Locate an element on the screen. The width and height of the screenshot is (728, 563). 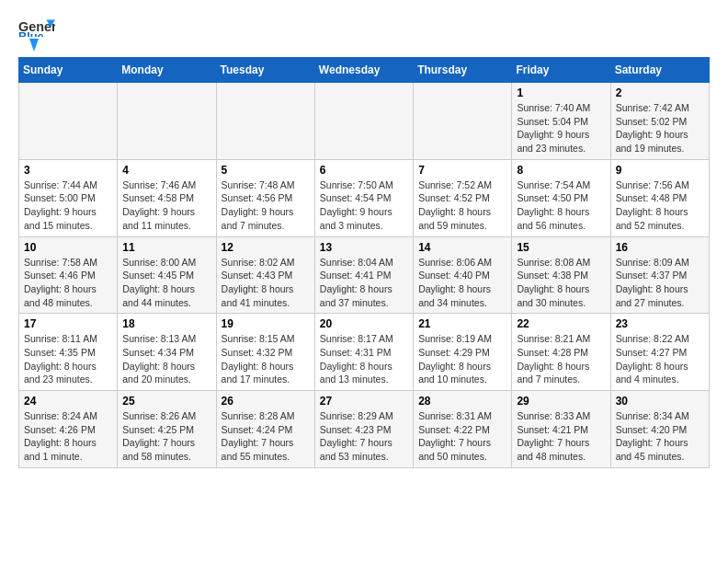
day-number: 18 is located at coordinates (166, 324).